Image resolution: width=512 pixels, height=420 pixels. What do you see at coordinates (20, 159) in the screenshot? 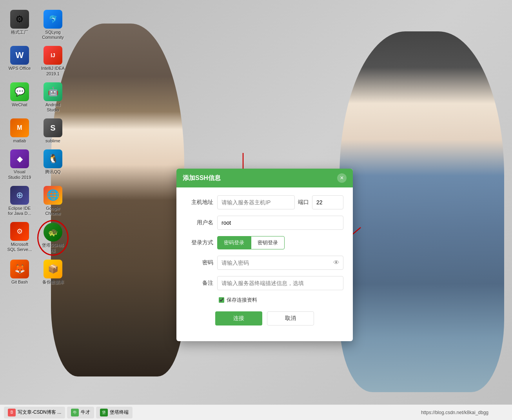
I see `visual-icon: ◆` at bounding box center [20, 159].